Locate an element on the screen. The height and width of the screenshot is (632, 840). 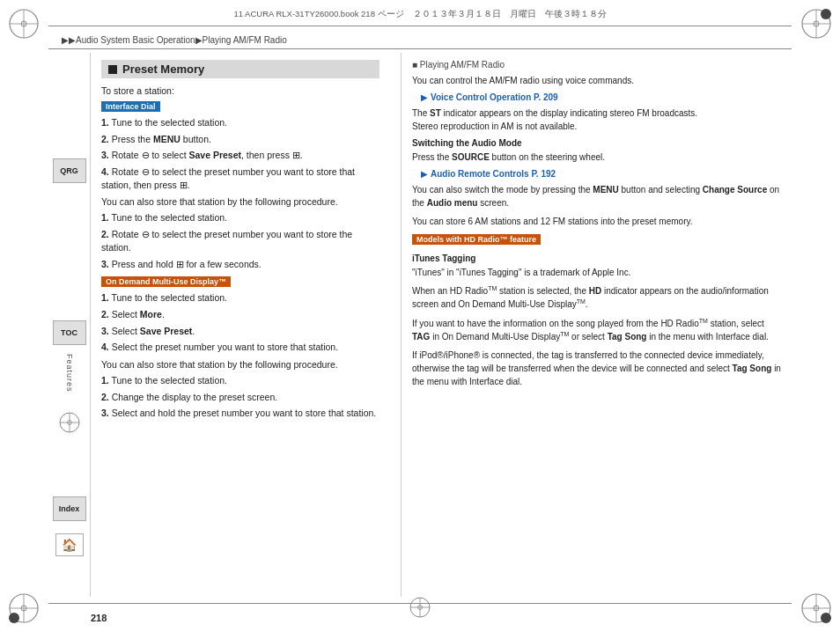
file-info-bar: 11 ACURA RLX-31TY26000.book 218 ページ ２０１３… is located at coordinates (420, 18).